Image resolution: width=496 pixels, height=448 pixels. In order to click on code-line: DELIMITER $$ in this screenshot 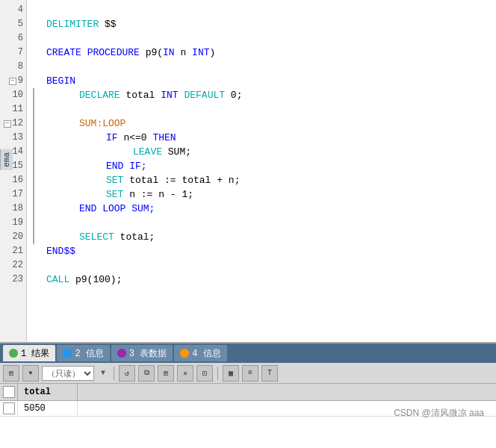, I will do `click(261, 24)`.